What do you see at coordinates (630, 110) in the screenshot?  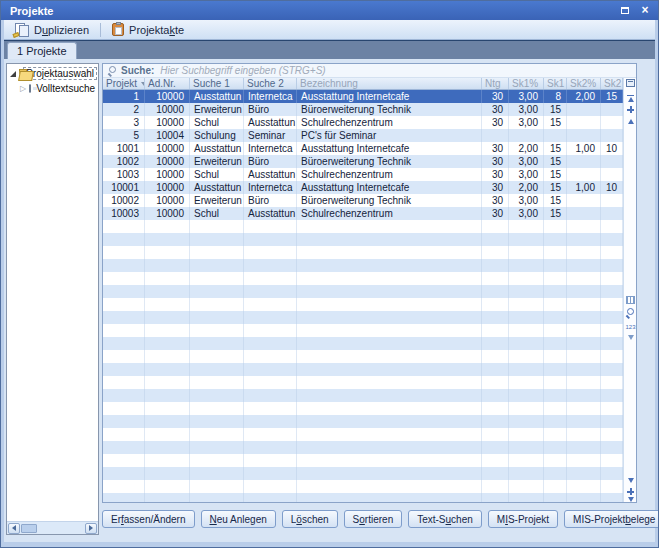 I see `navigate-cross-icon` at bounding box center [630, 110].